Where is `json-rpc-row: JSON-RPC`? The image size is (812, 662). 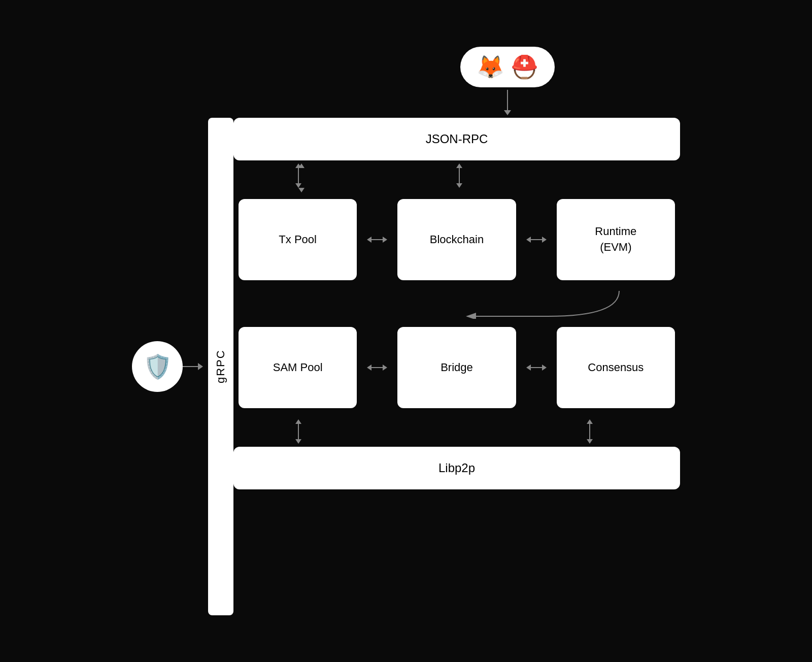 json-rpc-row: JSON-RPC is located at coordinates (457, 139).